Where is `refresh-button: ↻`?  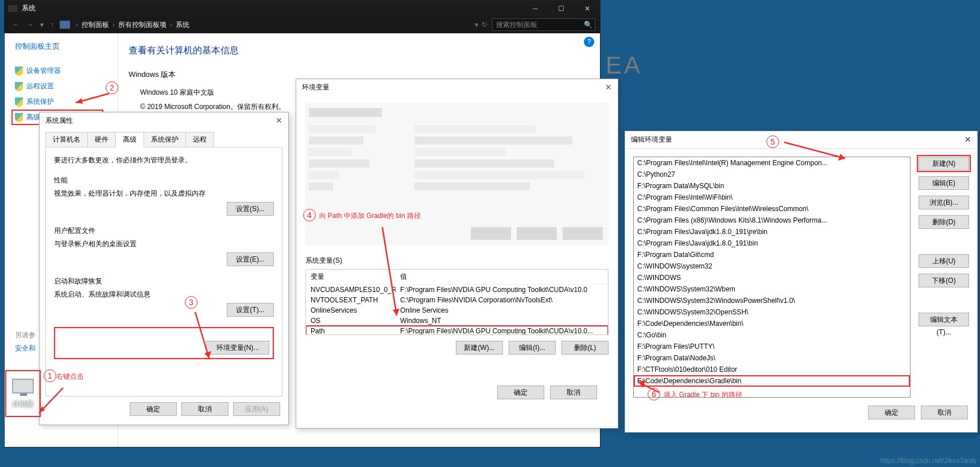
refresh-button: ↻ is located at coordinates (485, 25).